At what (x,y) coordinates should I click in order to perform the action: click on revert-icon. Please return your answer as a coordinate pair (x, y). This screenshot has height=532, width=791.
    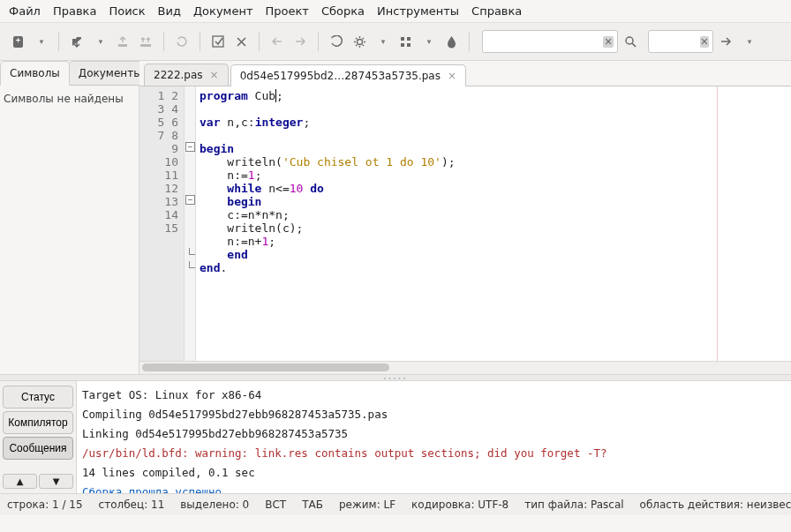
    Looking at the image, I should click on (182, 41).